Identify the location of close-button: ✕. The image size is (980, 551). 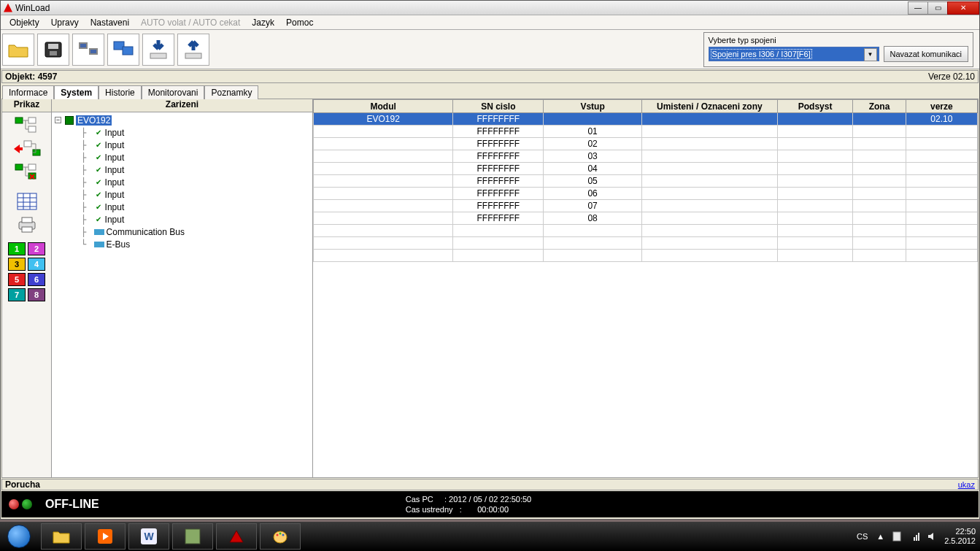
(963, 8).